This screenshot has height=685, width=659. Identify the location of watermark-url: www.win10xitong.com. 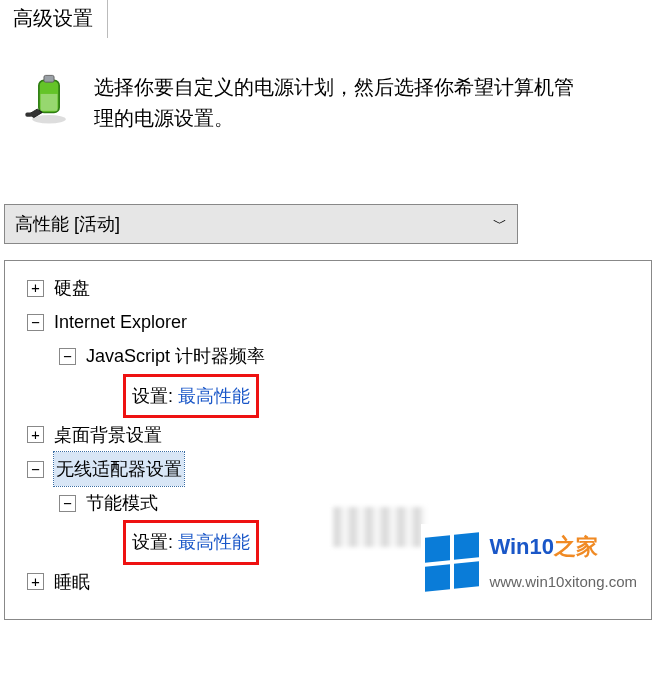
(563, 582).